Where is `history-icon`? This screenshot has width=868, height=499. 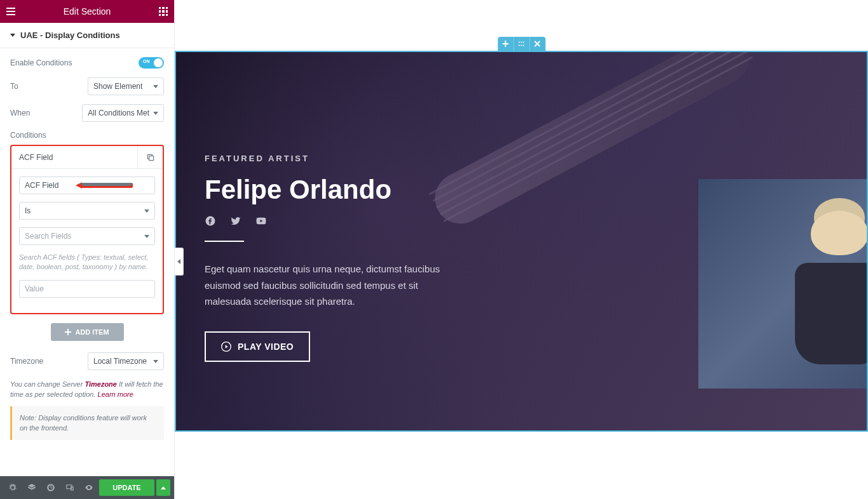 history-icon is located at coordinates (51, 488).